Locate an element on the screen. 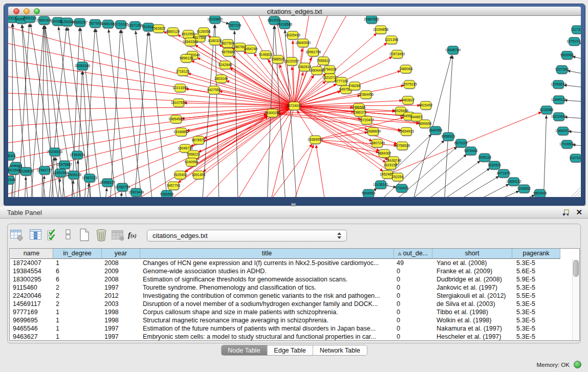  graph-node: 9899695 is located at coordinates (425, 124).